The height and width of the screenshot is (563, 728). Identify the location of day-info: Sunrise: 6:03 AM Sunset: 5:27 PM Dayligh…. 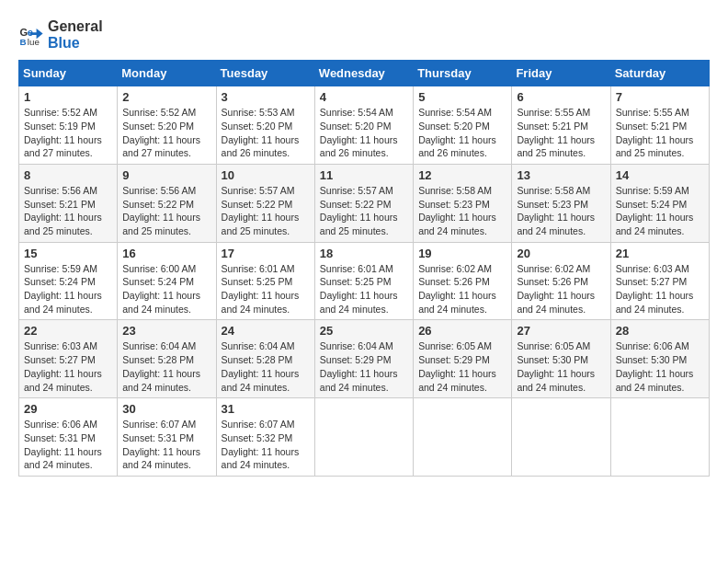
(660, 289).